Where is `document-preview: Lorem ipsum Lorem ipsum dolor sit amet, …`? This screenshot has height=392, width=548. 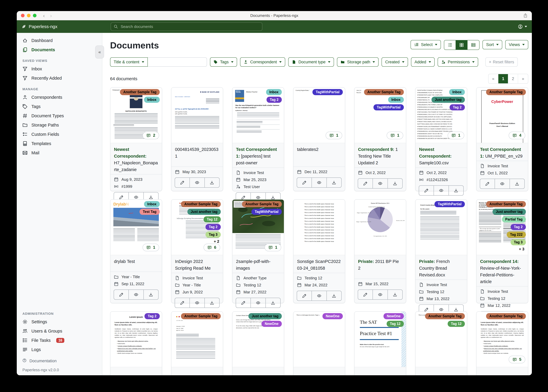 document-preview: Lorem ipsum Lorem ipsum dolor sit amet, … is located at coordinates (136, 339).